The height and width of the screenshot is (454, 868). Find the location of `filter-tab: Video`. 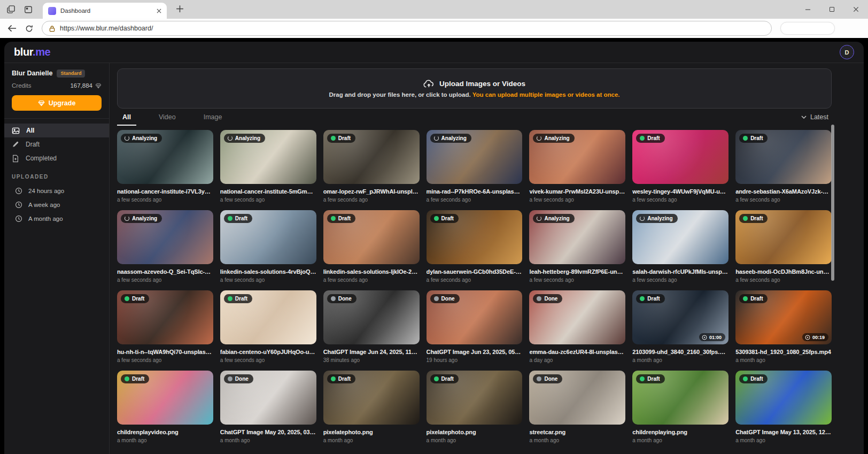

filter-tab: Video is located at coordinates (167, 120).